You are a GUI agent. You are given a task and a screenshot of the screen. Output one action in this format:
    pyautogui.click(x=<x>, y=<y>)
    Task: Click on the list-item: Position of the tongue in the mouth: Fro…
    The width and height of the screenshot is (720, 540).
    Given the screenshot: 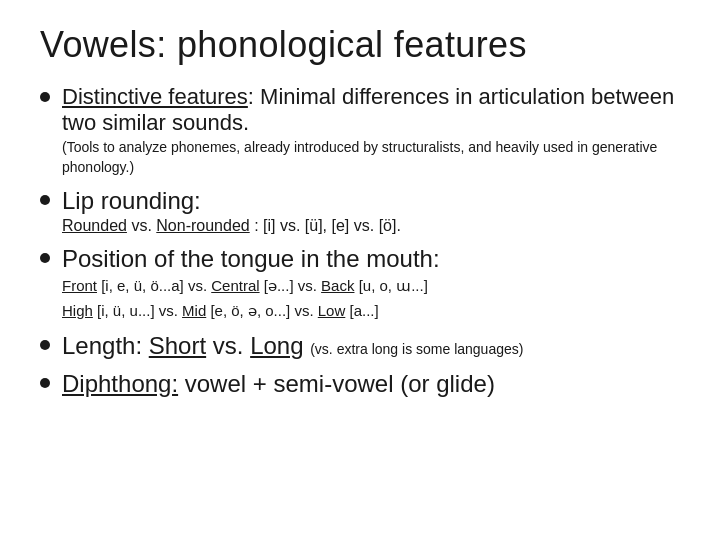 What is the action you would take?
    pyautogui.click(x=360, y=284)
    